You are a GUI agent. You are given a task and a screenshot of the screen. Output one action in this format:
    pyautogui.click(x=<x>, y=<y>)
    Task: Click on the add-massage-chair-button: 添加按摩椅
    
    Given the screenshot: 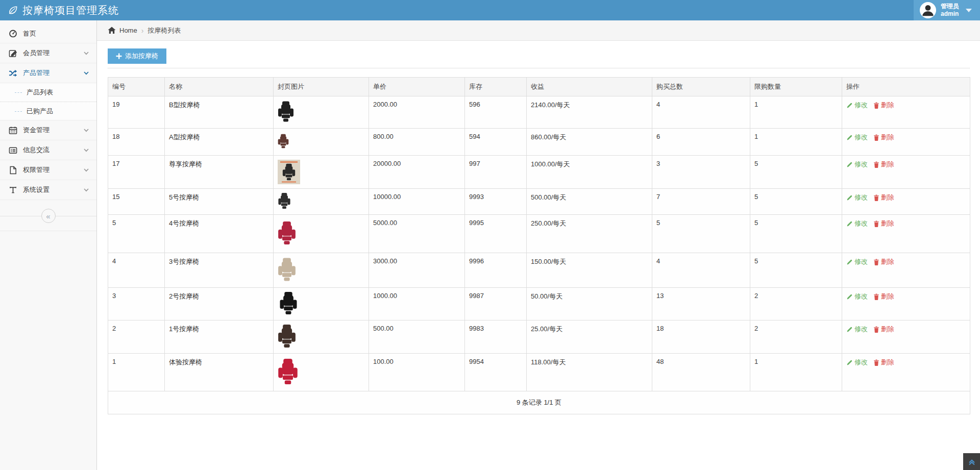 What is the action you would take?
    pyautogui.click(x=137, y=56)
    